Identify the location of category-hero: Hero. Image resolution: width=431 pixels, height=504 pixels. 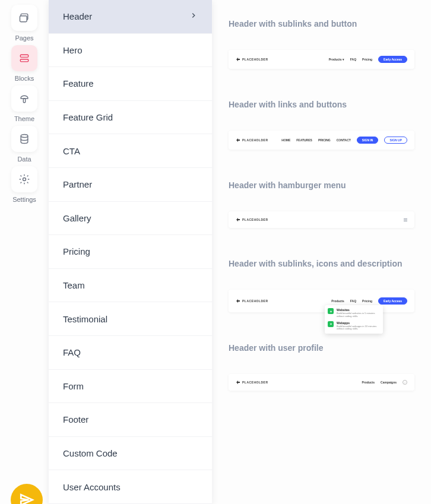
(131, 51).